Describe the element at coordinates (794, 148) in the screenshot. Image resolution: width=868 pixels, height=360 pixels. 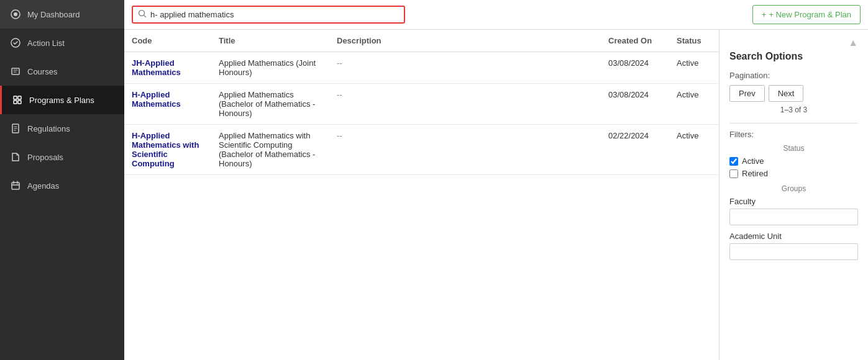
I see `status-group-label: Status` at that location.